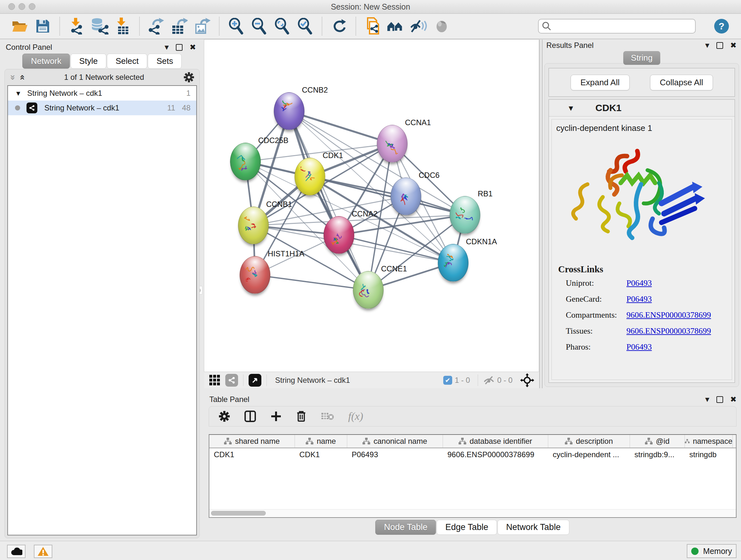 This screenshot has width=741, height=560. Describe the element at coordinates (682, 82) in the screenshot. I see `collapse-all-button: Collapse All` at that location.